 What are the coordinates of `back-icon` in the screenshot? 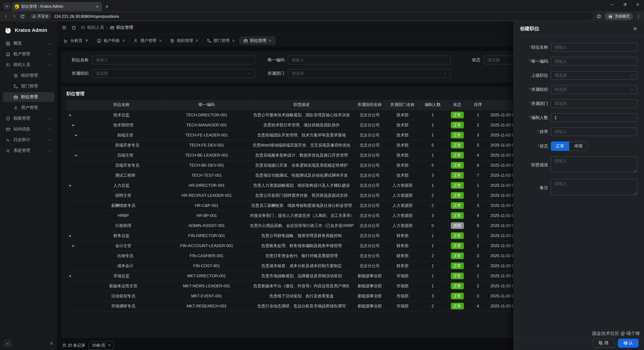 It's located at (6, 16).